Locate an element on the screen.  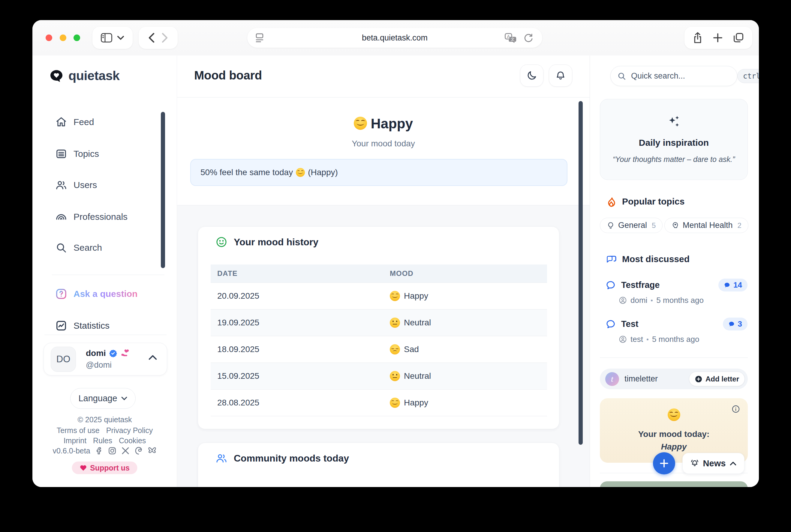
new-tab-icon is located at coordinates (718, 38).